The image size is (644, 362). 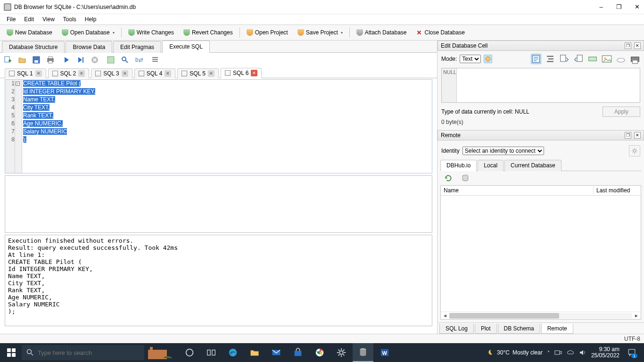 What do you see at coordinates (276, 353) in the screenshot?
I see `taskbar-mail-icon` at bounding box center [276, 353].